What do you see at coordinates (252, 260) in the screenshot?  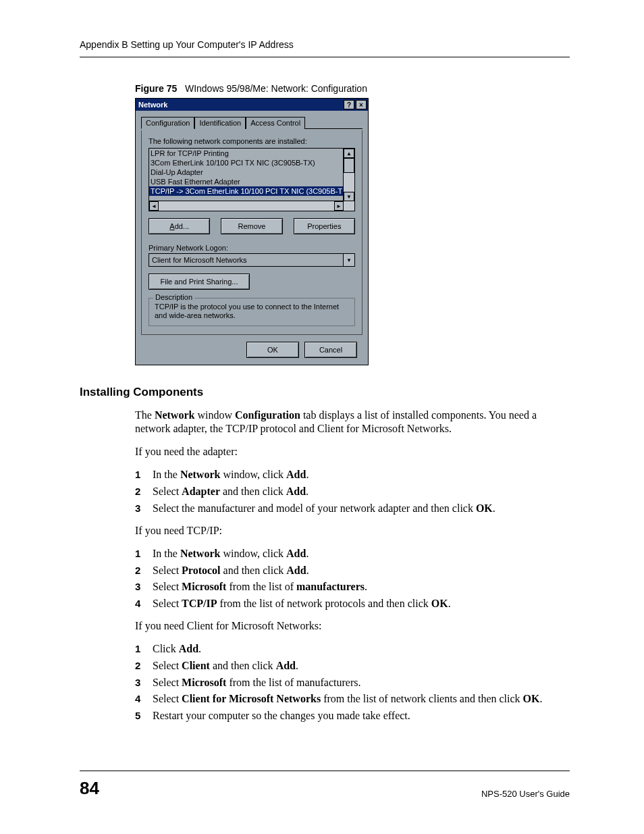 I see `primary-logon-combo: Client for Microsoft Networks ▼` at bounding box center [252, 260].